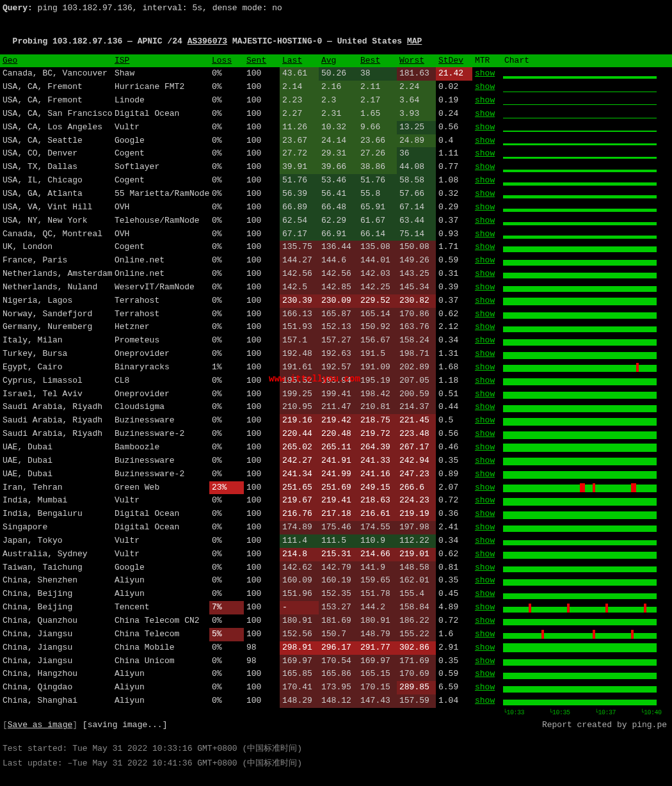  Describe the element at coordinates (338, 61) in the screenshot. I see `col-avg: Avg` at that location.